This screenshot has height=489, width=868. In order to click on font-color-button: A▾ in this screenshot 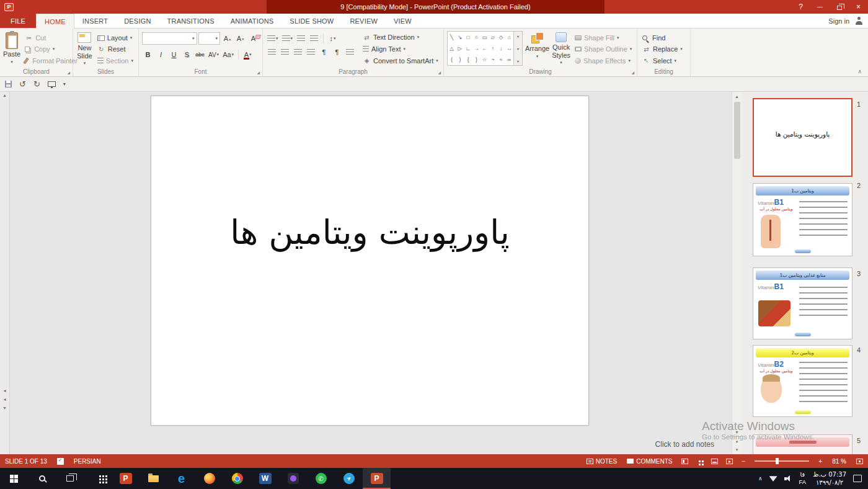, I will do `click(248, 55)`.